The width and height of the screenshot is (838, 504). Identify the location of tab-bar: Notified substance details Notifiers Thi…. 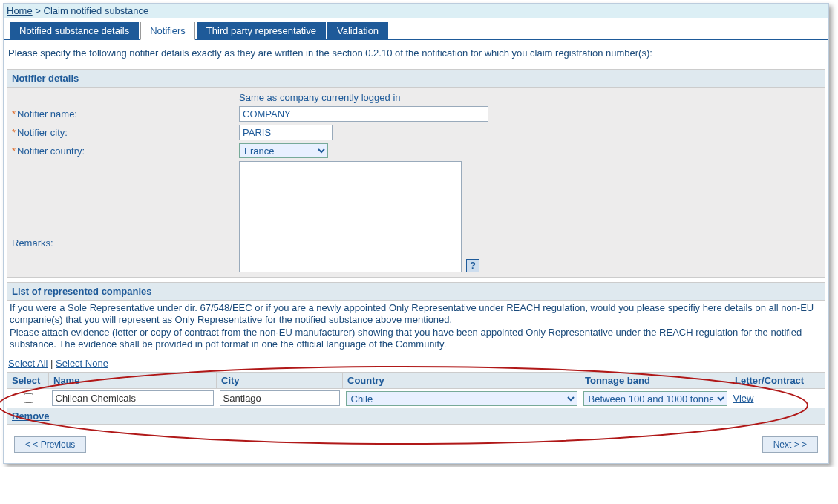
(416, 30).